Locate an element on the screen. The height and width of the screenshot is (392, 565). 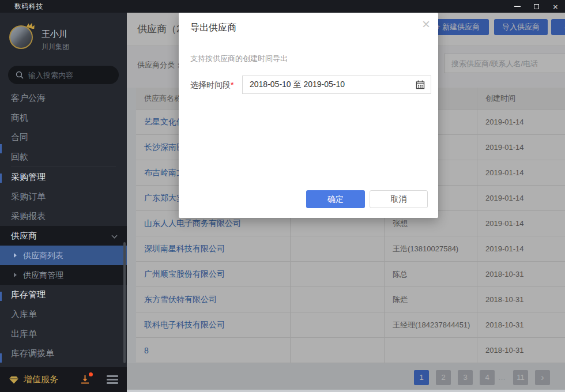
avatar-photo is located at coordinates (21, 37).